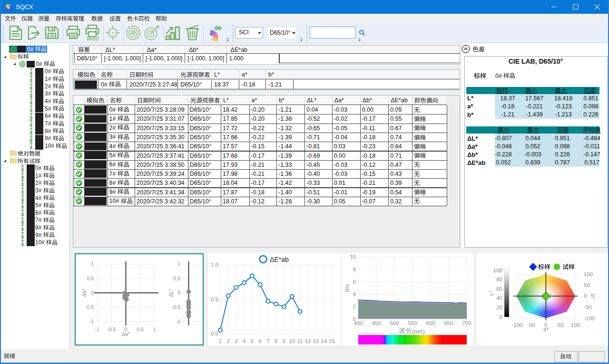 This screenshot has height=364, width=609. What do you see at coordinates (284, 341) in the screenshot?
I see `svg-text: 9` at bounding box center [284, 341].